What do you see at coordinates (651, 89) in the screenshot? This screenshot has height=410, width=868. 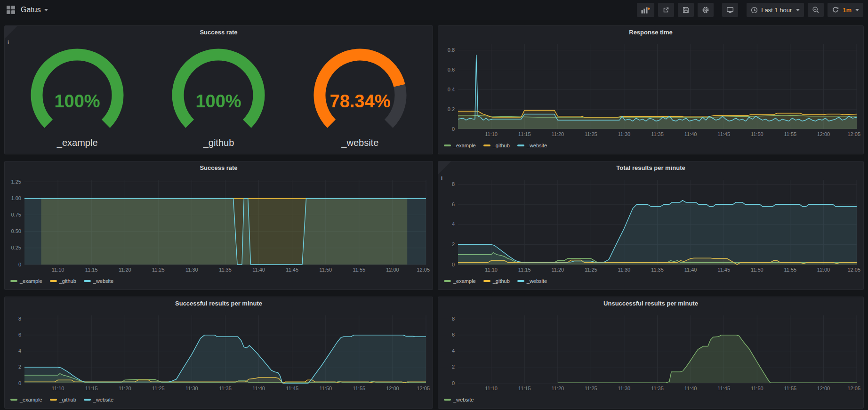 I see `response-time-chart: 00.20.40.60.811:1011:1511:2011:2511:3011…` at bounding box center [651, 89].